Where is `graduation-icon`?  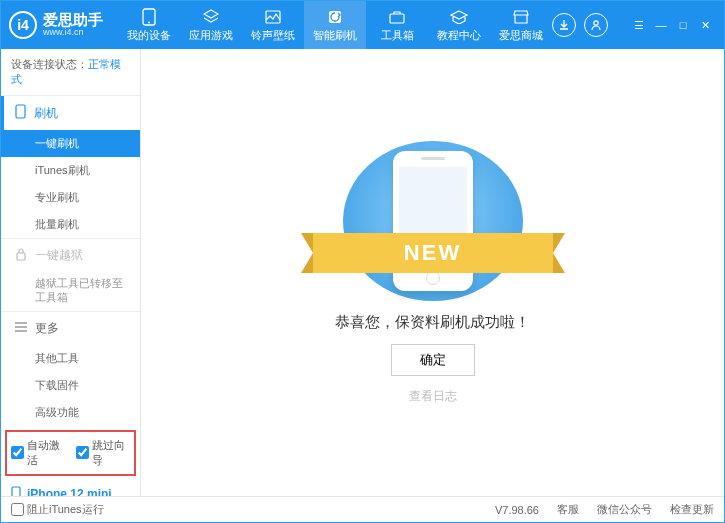
graduation-icon is located at coordinates (459, 17).